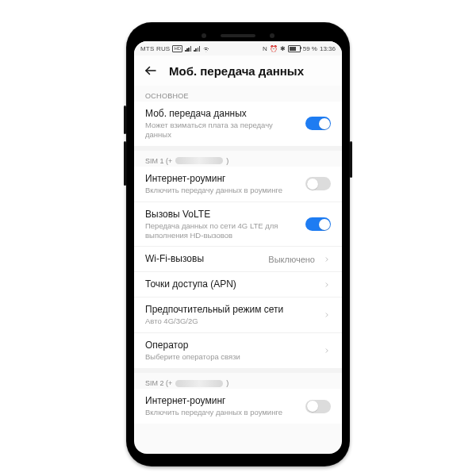 This screenshot has height=476, width=476. I want to click on toggle-volte, so click(318, 224).